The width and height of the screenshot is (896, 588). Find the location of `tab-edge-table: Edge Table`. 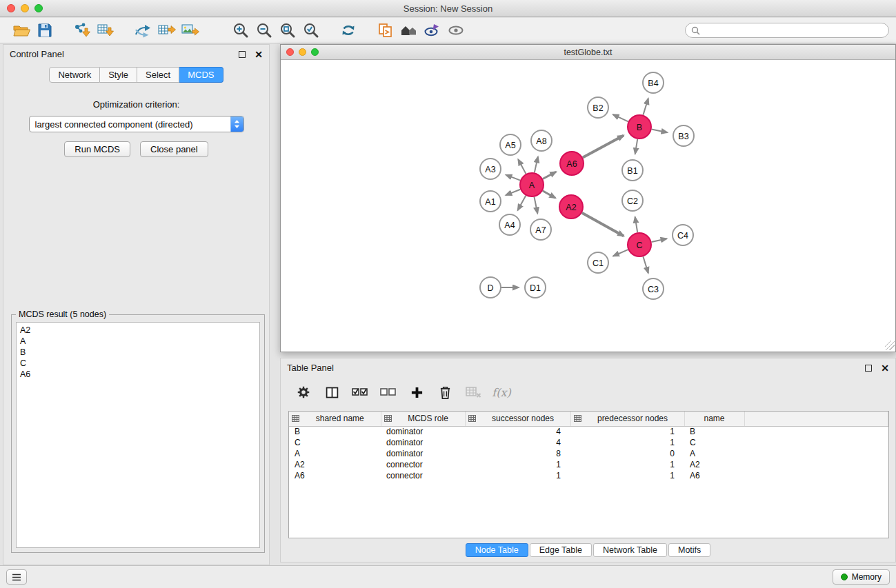

tab-edge-table: Edge Table is located at coordinates (561, 550).